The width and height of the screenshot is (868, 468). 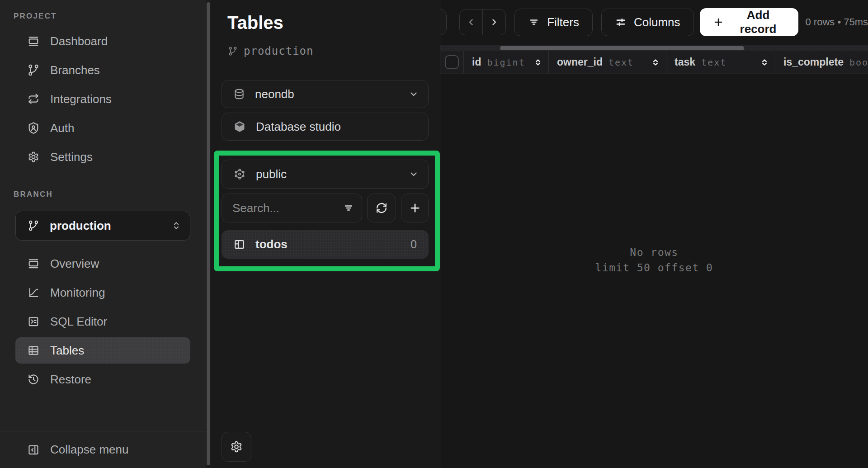 What do you see at coordinates (452, 62) in the screenshot?
I see `select-all-checkbox` at bounding box center [452, 62].